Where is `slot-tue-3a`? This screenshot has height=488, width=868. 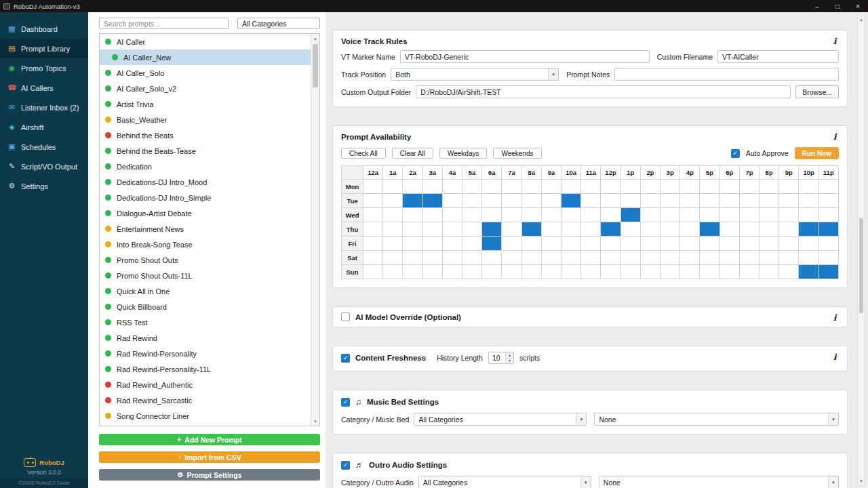 slot-tue-3a is located at coordinates (433, 201).